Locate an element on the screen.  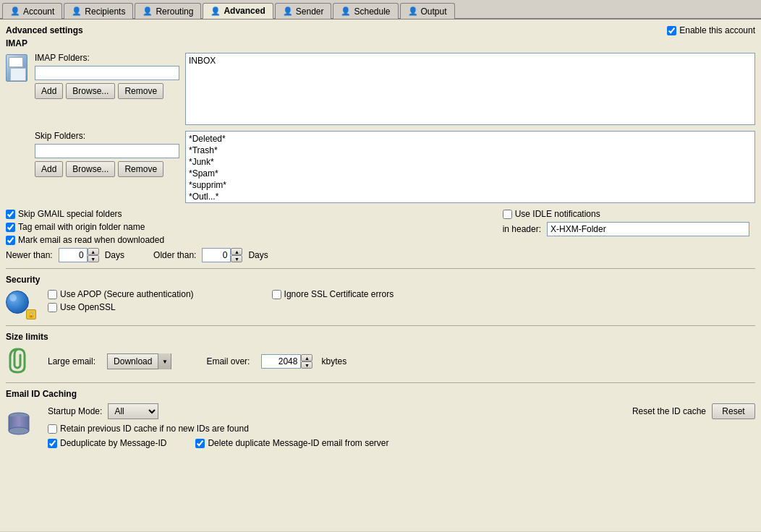
list-item: *Outl...* is located at coordinates (470, 197).